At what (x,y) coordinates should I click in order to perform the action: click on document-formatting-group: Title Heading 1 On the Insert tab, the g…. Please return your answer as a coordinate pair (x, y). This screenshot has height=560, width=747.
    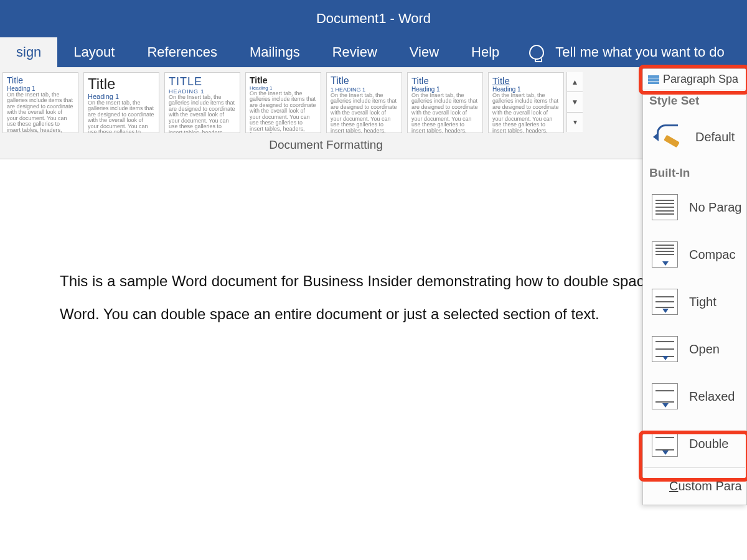
    Looking at the image, I should click on (326, 113).